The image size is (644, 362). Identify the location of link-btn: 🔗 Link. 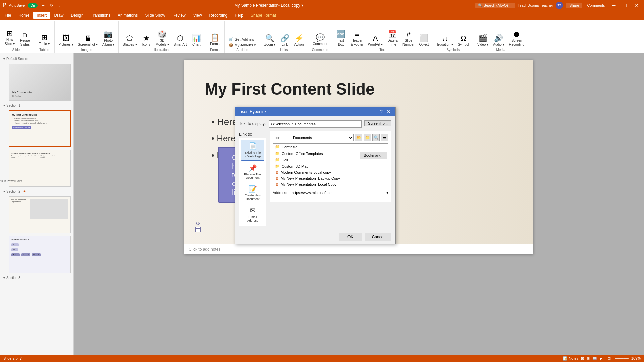
(285, 41).